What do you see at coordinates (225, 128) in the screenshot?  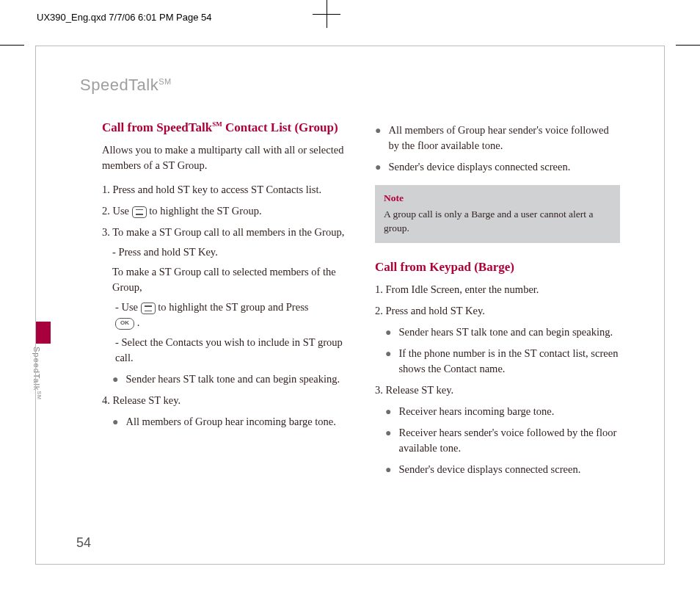 I see `heading-group-call: Call from SpeedTalkSM Contact List (Grou…` at bounding box center [225, 128].